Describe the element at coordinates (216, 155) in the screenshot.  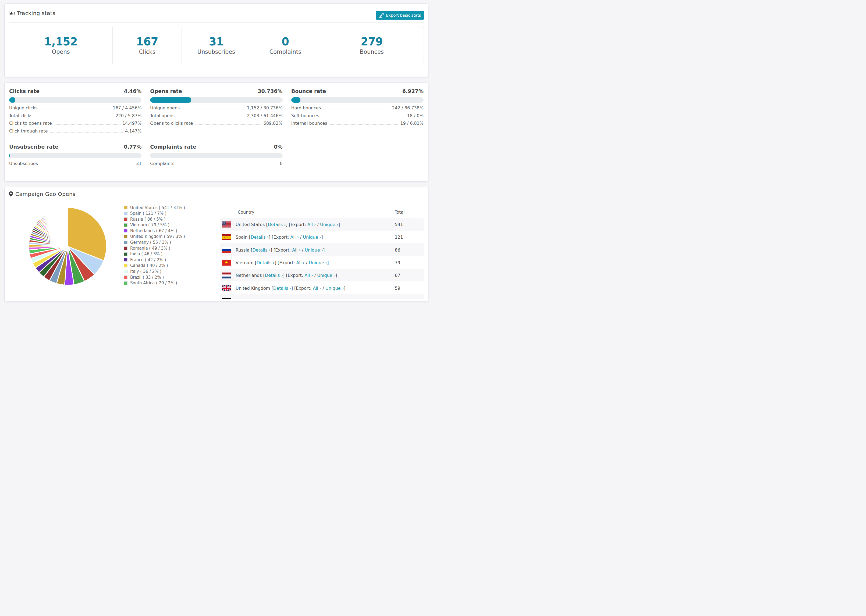
I see `complaints-rate-group: Complaints rate0%Complaints0` at that location.